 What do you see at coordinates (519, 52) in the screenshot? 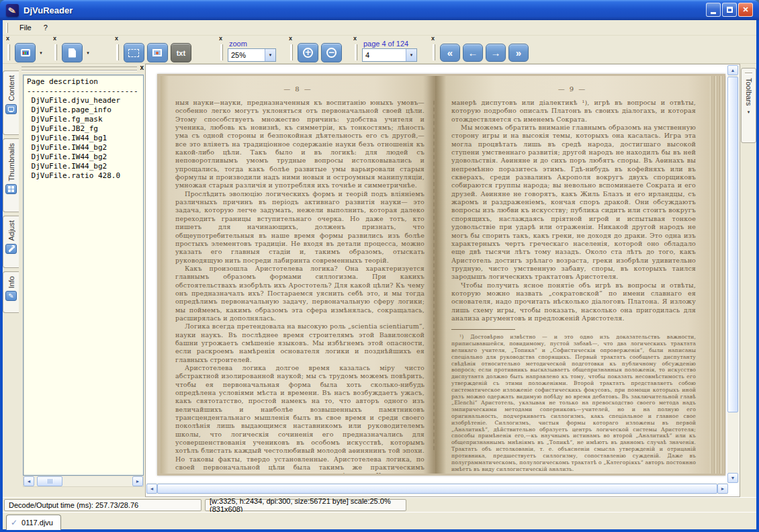
I see `last-page-button: »` at bounding box center [519, 52].